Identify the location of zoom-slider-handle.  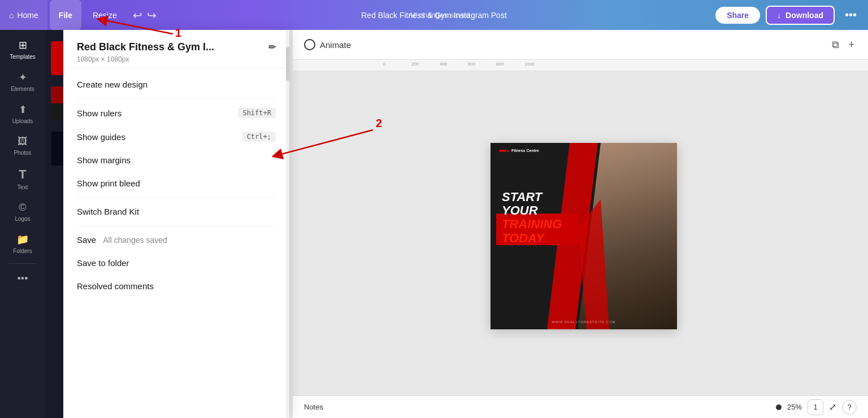
(779, 407).